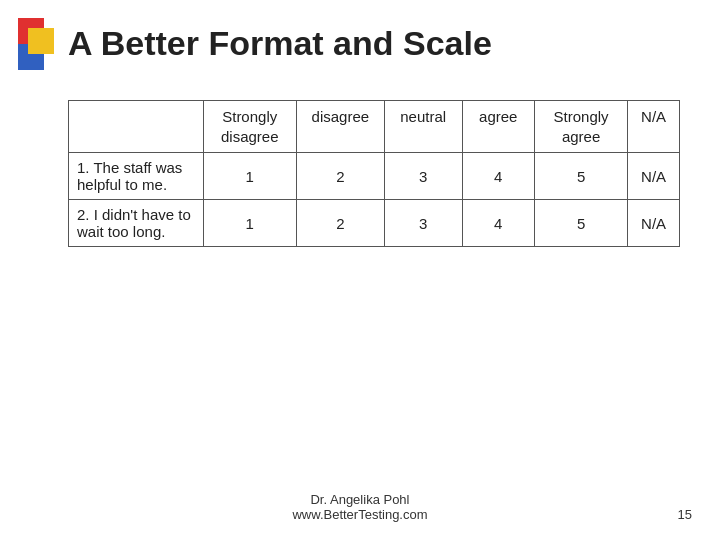 This screenshot has height=540, width=720. I want to click on table-row: 1. The staff was helpful to me. 1 2 3 4 …, so click(374, 176).